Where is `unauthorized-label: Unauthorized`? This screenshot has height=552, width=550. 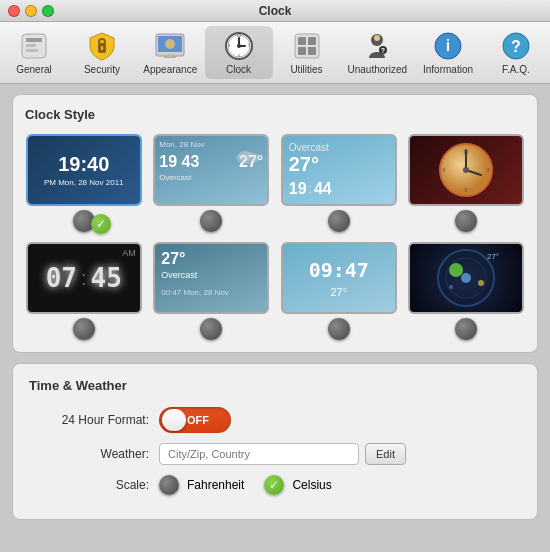 unauthorized-label: Unauthorized is located at coordinates (378, 70).